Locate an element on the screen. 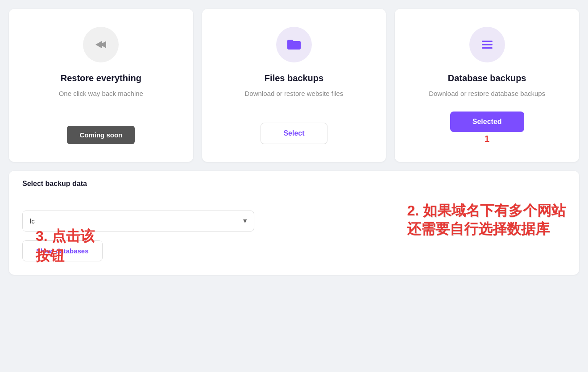  annotation-step2-line2: 还需要自行选择数据库 is located at coordinates (478, 229).